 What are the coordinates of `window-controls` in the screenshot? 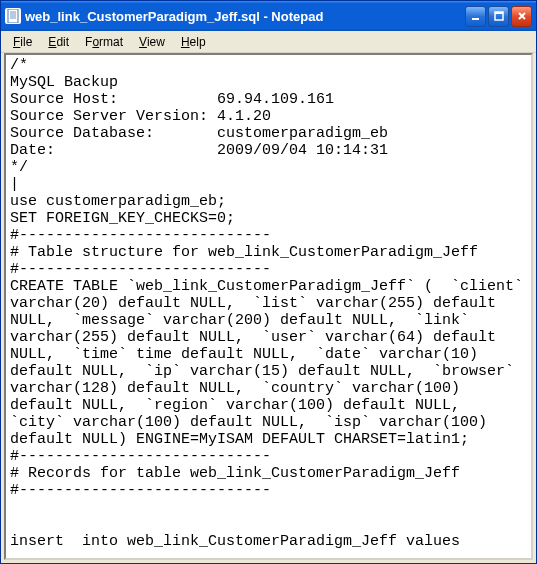 It's located at (498, 16).